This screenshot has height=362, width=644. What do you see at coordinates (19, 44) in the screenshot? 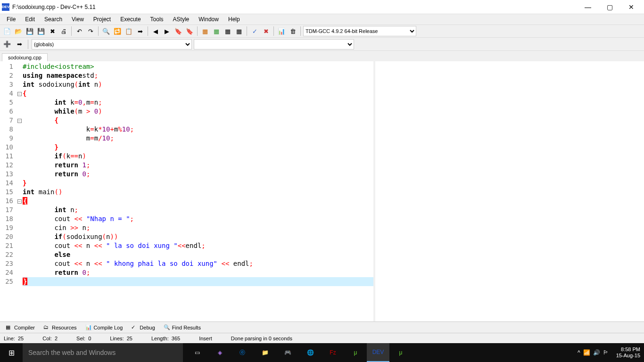
I see `goto-class-icon: ➡` at bounding box center [19, 44].